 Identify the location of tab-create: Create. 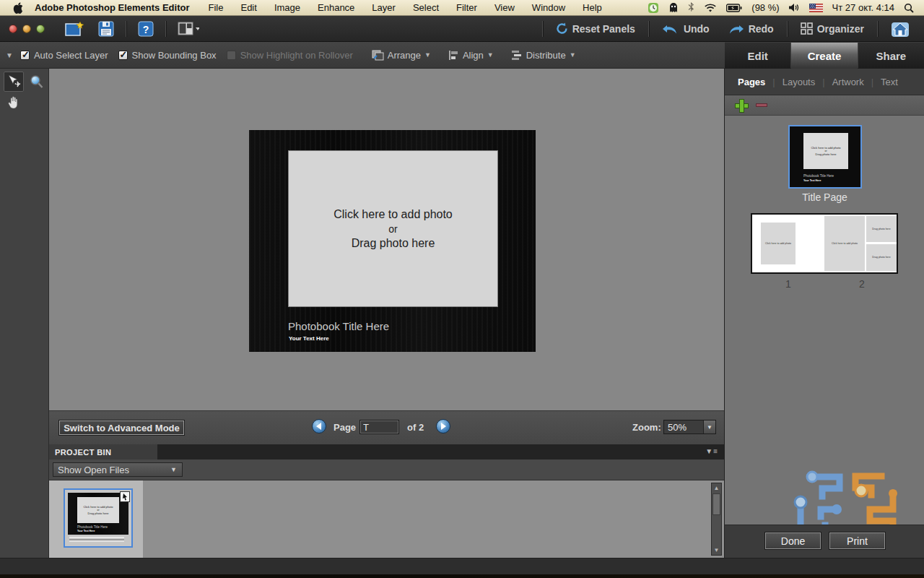
(824, 55).